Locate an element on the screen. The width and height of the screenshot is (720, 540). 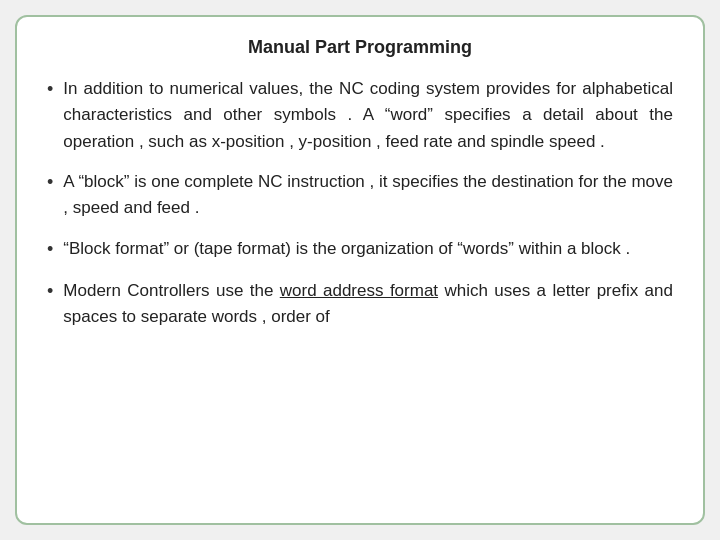
bullet-row-1: • In addition to numerical values, the N… is located at coordinates (360, 116).